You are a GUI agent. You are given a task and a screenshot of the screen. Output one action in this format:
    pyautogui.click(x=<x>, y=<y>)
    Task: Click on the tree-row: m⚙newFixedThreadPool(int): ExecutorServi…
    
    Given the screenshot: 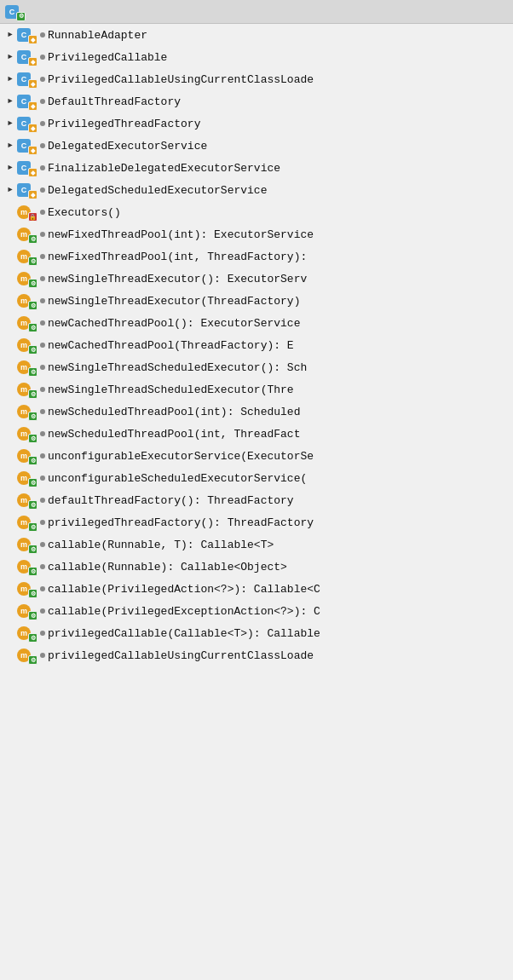 What is the action you would take?
    pyautogui.click(x=256, y=234)
    